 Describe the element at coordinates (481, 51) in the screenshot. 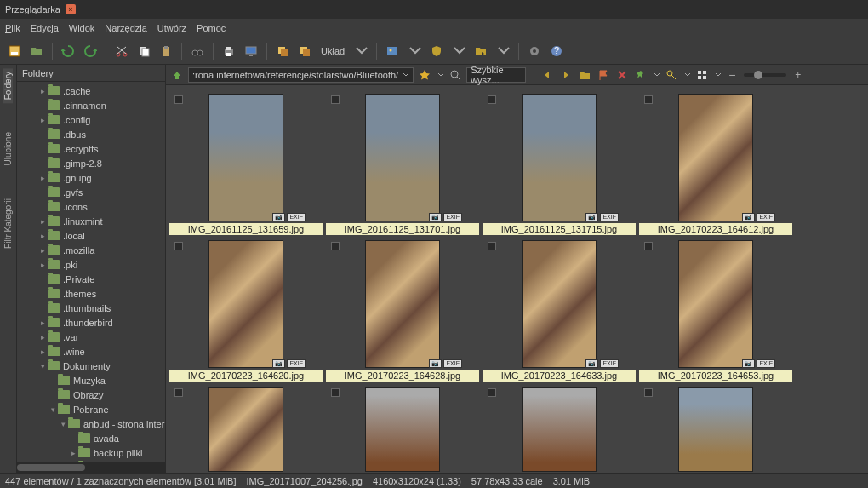

I see `folder-move-icon` at that location.